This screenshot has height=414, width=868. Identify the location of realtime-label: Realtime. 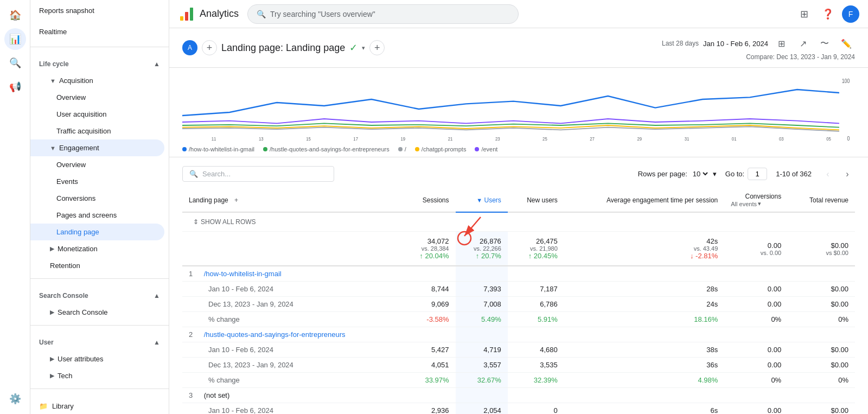
(53, 31).